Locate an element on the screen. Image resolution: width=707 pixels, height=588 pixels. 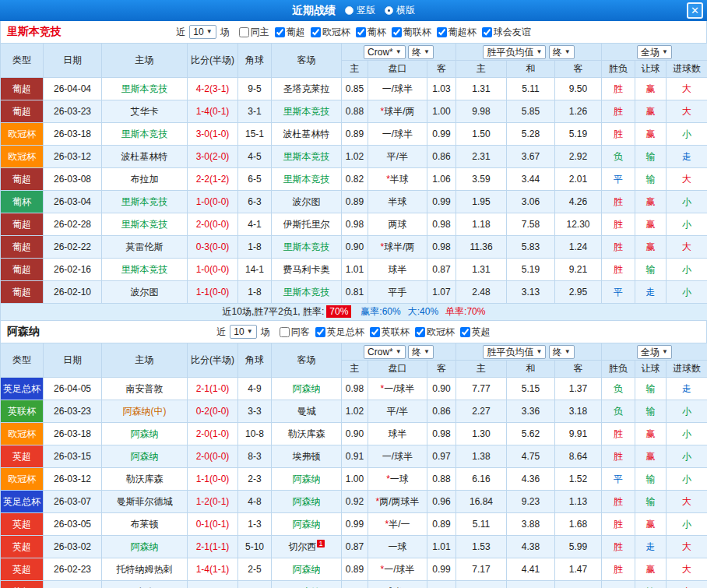
filter-checkbox: 葡超杯 is located at coordinates (456, 33).